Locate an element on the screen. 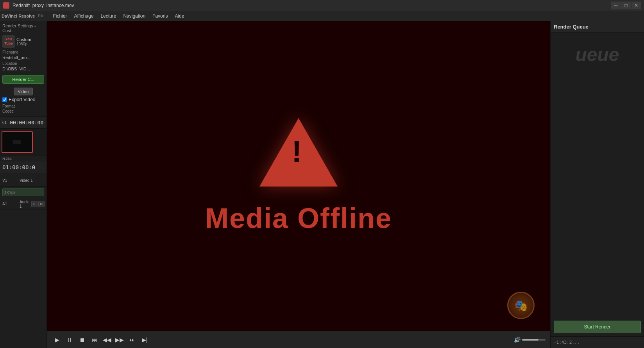  menu-affichage: Affichage is located at coordinates (84, 16).